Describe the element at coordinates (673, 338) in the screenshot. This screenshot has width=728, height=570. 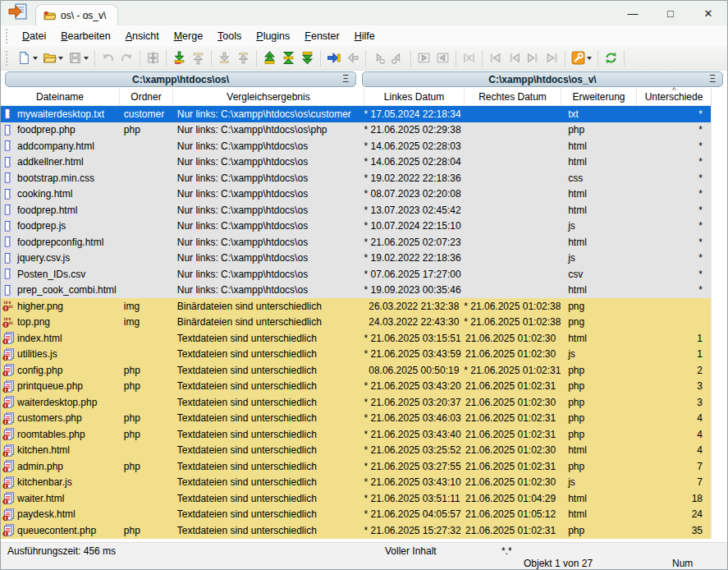
I see `differences-cell: 1` at that location.